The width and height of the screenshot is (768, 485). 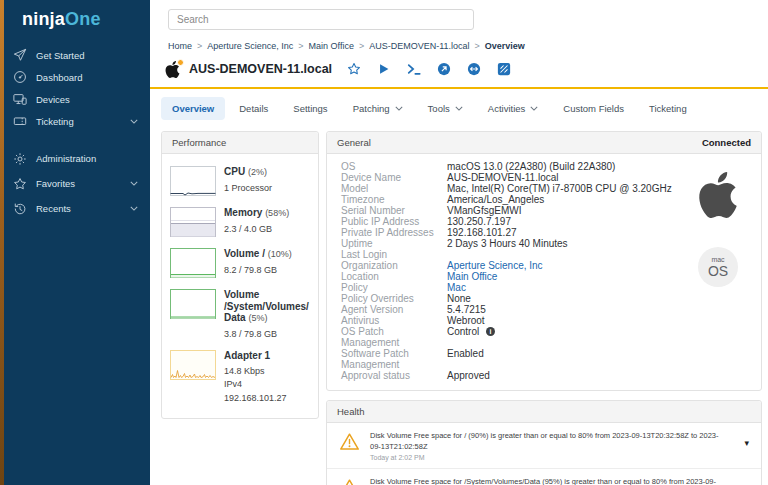 What do you see at coordinates (513, 166) in the screenshot?
I see `field-row-os: OSmacOS 13.0 (22A380) (Build 22A380)` at bounding box center [513, 166].